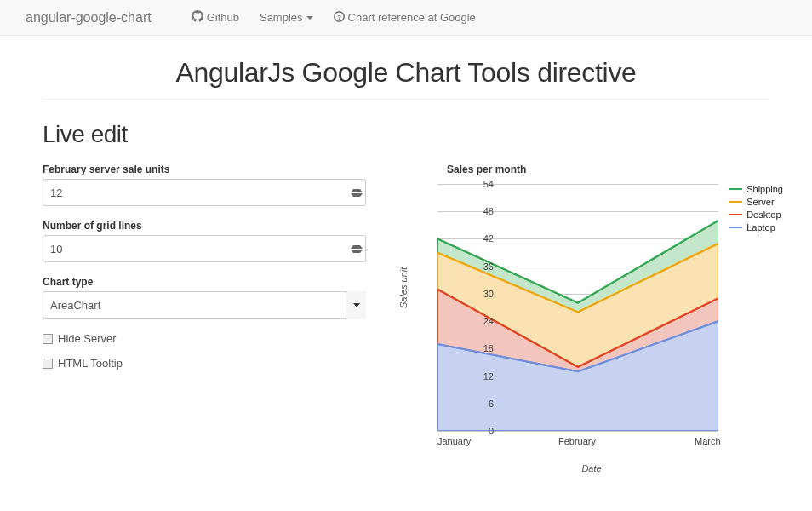 This screenshot has width=812, height=511. I want to click on legend-item: Desktop, so click(756, 215).